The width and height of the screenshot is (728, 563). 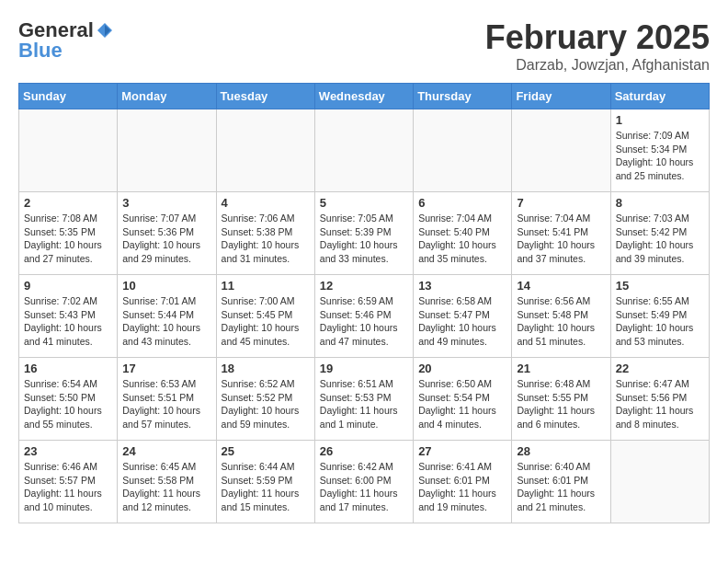 I want to click on day-number: 24, so click(x=166, y=451).